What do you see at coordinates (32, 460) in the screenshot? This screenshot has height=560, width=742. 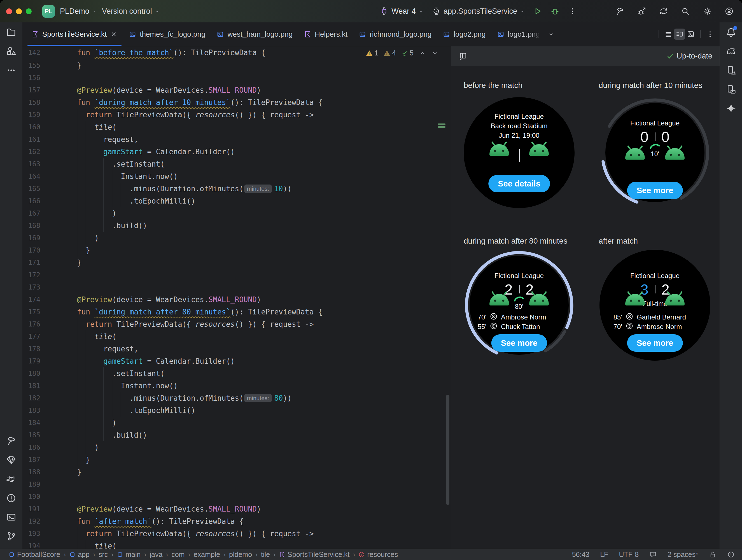 I see `line-number: 187` at bounding box center [32, 460].